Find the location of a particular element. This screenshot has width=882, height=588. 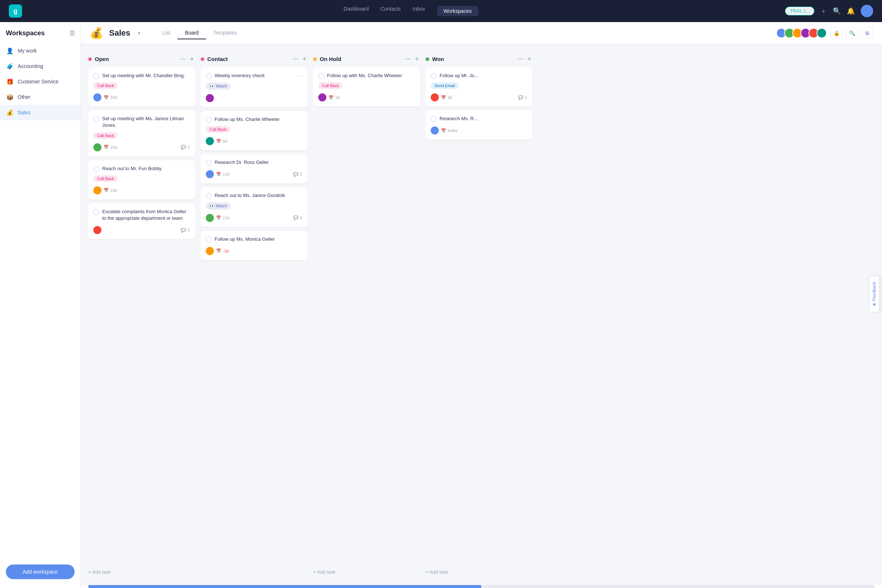

card-title: Weekly inventory check is located at coordinates (254, 76).